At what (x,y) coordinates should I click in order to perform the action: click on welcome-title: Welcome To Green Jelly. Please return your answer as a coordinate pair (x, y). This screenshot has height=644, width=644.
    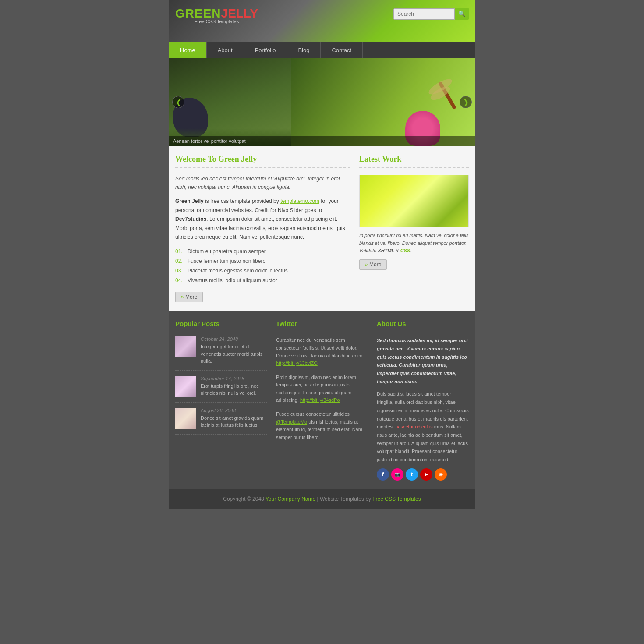
    Looking at the image, I should click on (263, 161).